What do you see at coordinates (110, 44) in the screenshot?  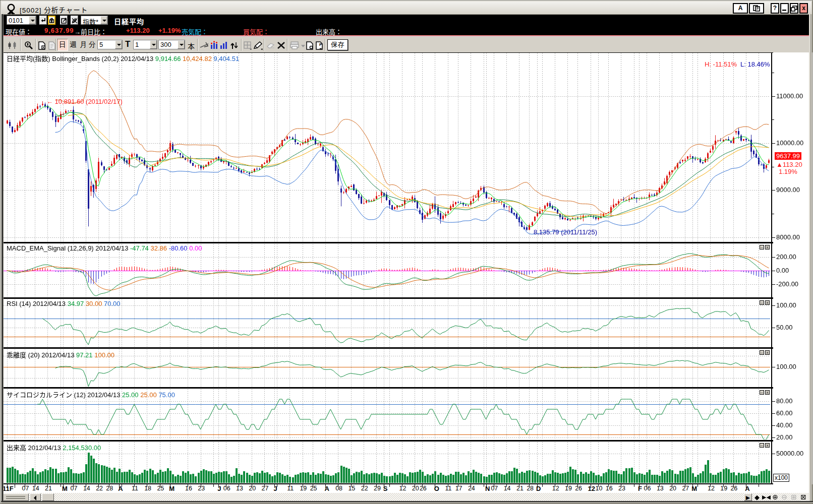 I see `minute-interval-combo: 5` at bounding box center [110, 44].